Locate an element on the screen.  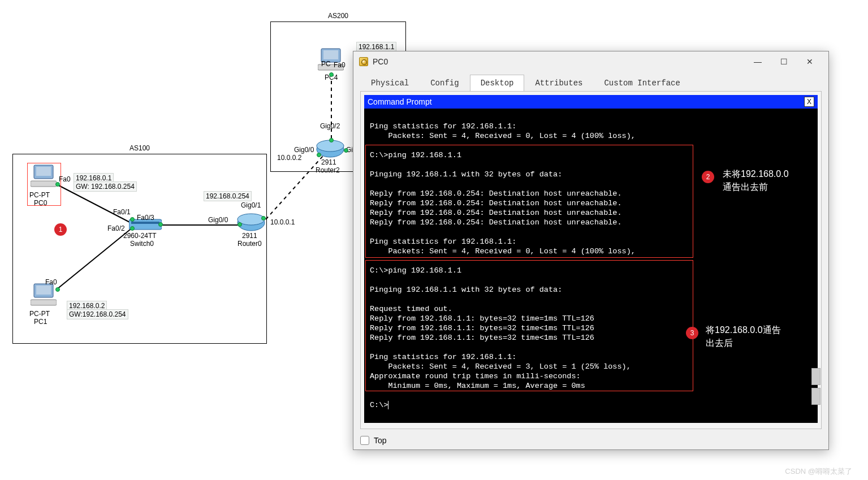
switch0-p1-dot is located at coordinates (132, 219).